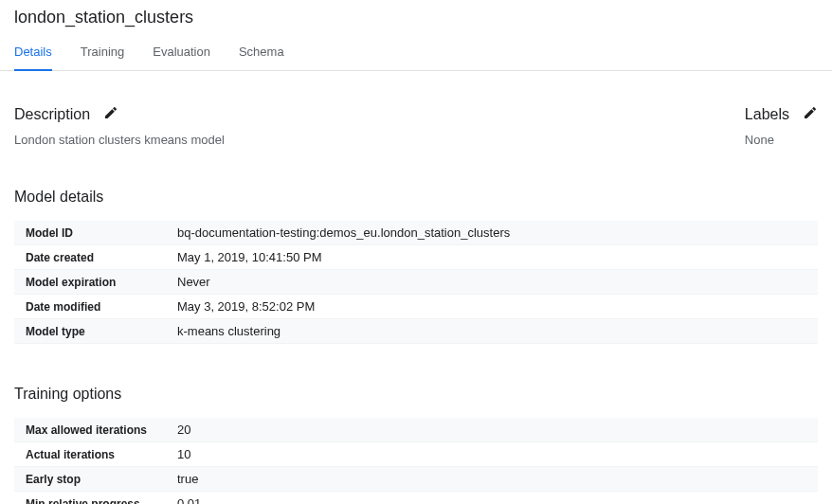  What do you see at coordinates (96, 479) in the screenshot?
I see `detail-key: Early stop` at bounding box center [96, 479].